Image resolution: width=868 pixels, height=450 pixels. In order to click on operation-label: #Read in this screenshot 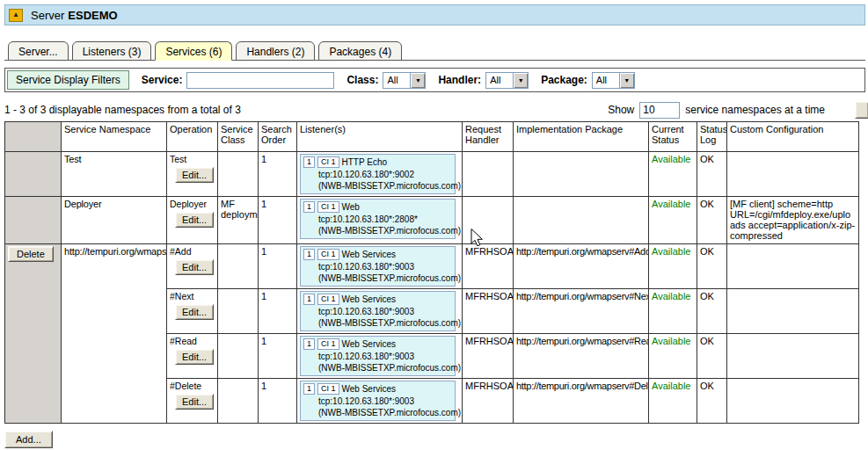, I will do `click(192, 341)`.